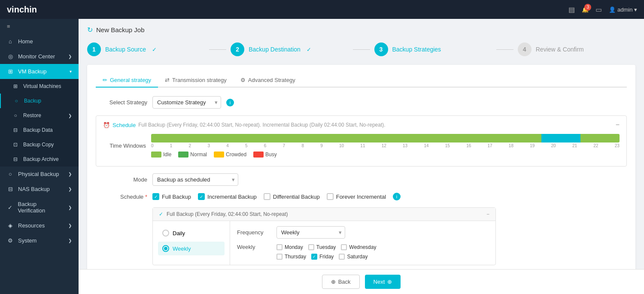 The width and height of the screenshot is (644, 294). I want to click on legend-normal-label: Normal, so click(198, 155).